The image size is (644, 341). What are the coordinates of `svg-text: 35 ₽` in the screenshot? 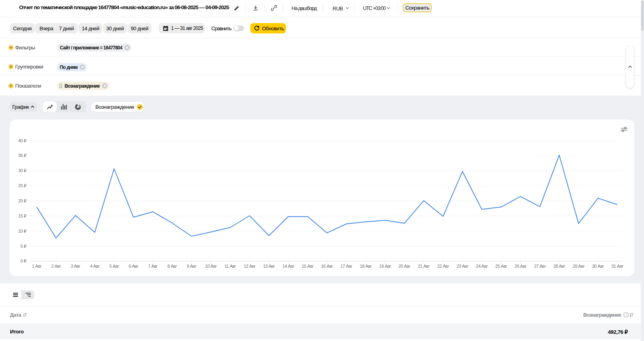 It's located at (22, 155).